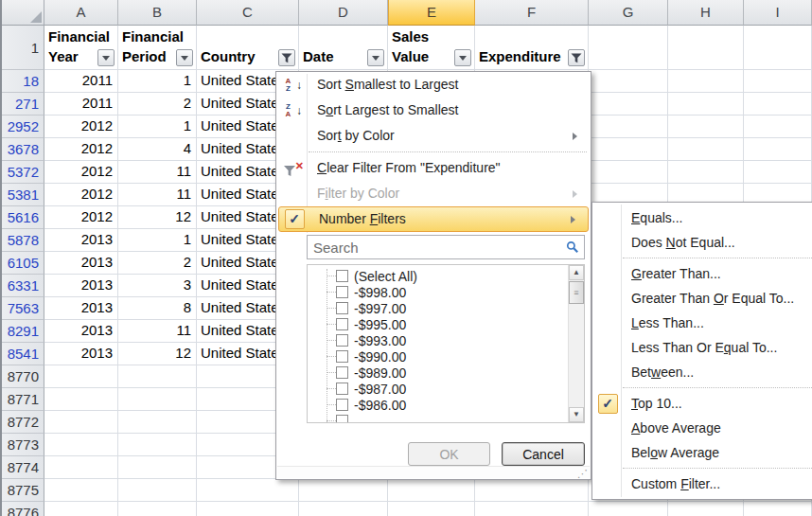 This screenshot has height=516, width=812. Describe the element at coordinates (702, 274) in the screenshot. I see `menu-item-greater-than: Greater Than...` at that location.